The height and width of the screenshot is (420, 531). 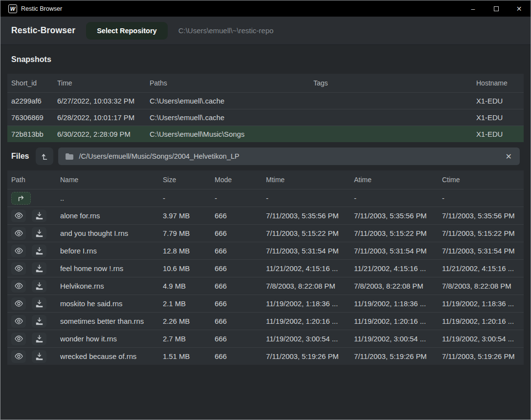 I want to click on current-path-bar: /C/Users/emuell/Music/Songs/2004_Helveti…, so click(x=289, y=156).